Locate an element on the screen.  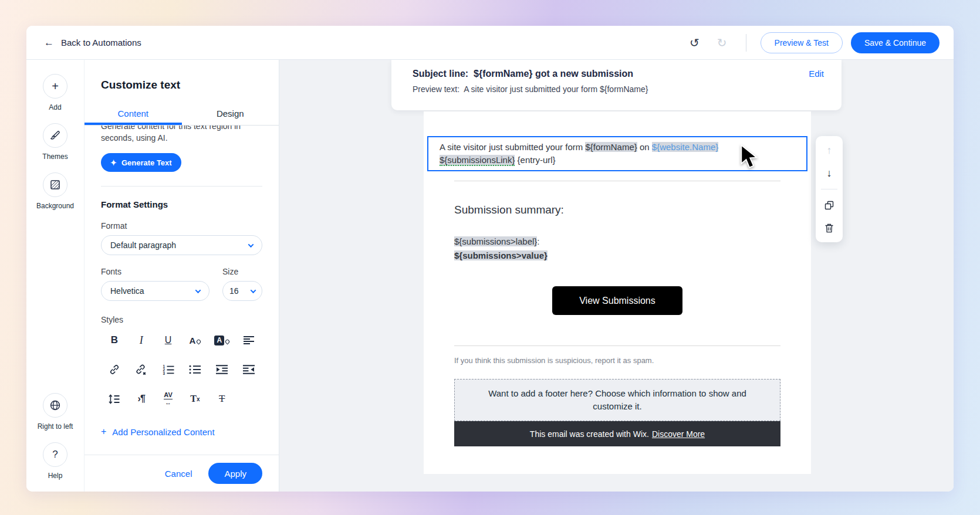
wix-footer-text: This email was created with Wix. is located at coordinates (589, 434).